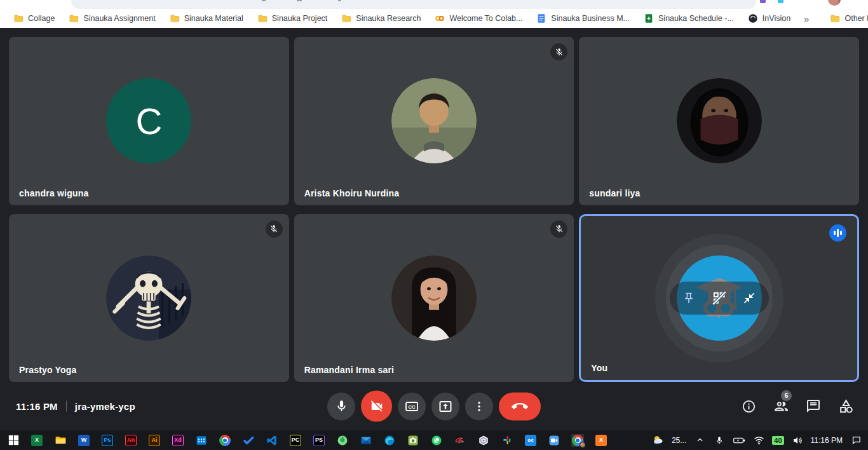 Image resolution: width=868 pixels, height=450 pixels. Describe the element at coordinates (719, 440) in the screenshot. I see `tray-microphone-icon` at that location.